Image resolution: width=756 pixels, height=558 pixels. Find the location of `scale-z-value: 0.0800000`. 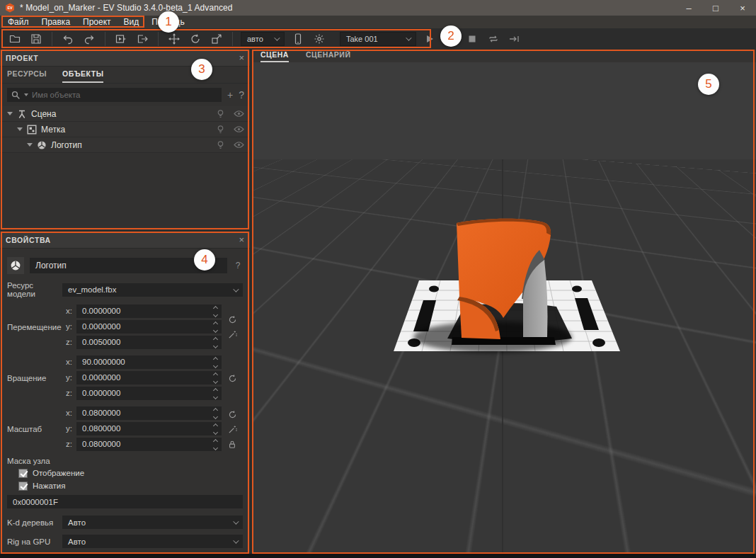

scale-z-value: 0.0800000 is located at coordinates (101, 444).